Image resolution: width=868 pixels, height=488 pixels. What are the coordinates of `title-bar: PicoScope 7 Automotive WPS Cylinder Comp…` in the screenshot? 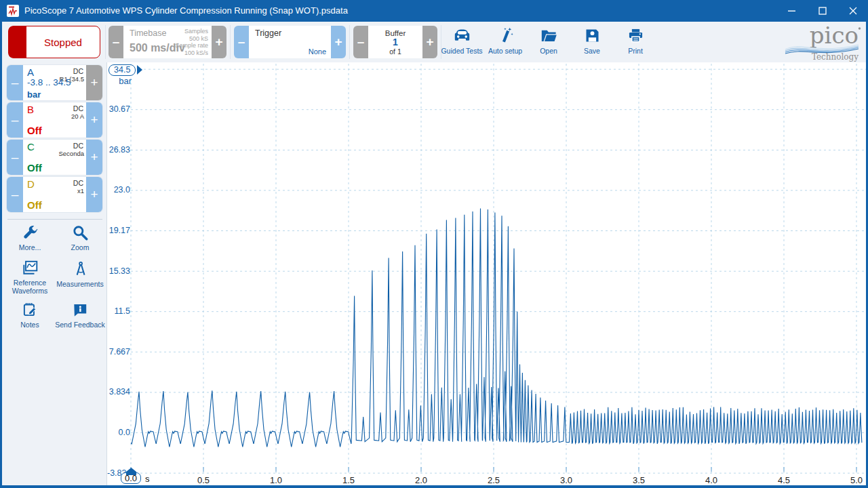 It's located at (434, 11).